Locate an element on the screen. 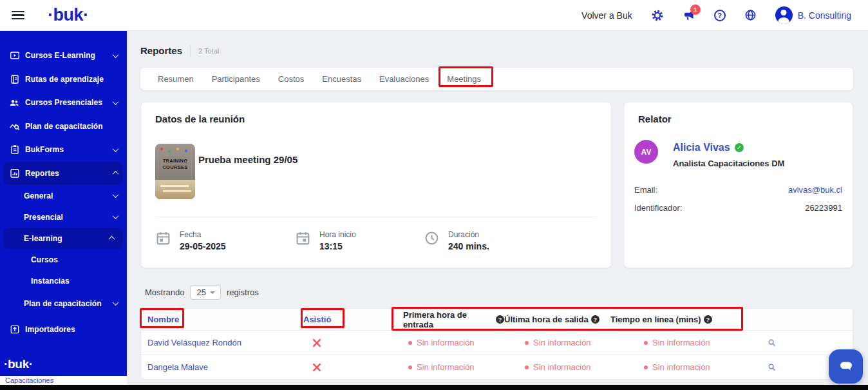  column-header-asistio: Asistió is located at coordinates (353, 320).